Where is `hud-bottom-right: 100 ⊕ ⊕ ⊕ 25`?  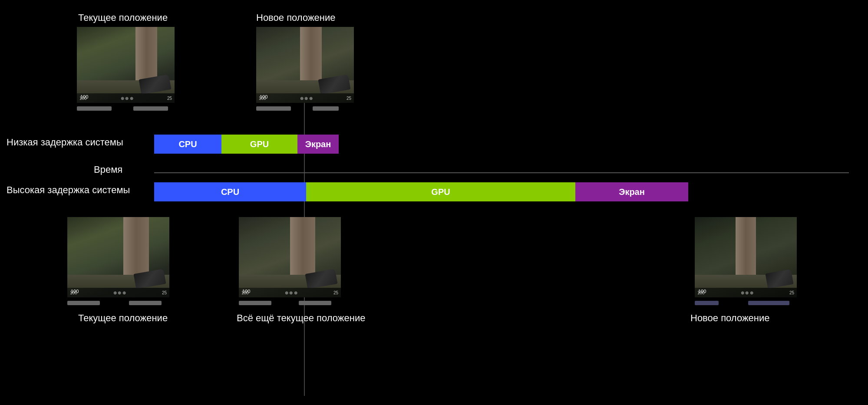 hud-bottom-right: 100 ⊕ ⊕ ⊕ 25 is located at coordinates (746, 293).